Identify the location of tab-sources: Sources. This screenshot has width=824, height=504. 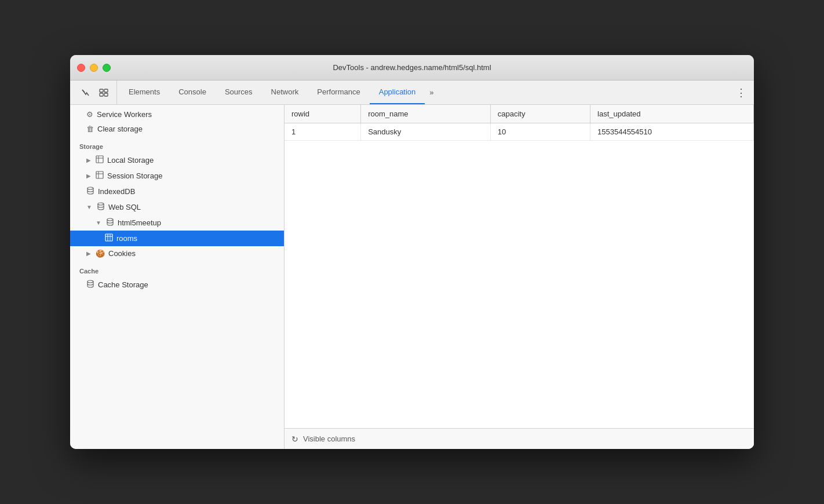
(239, 93).